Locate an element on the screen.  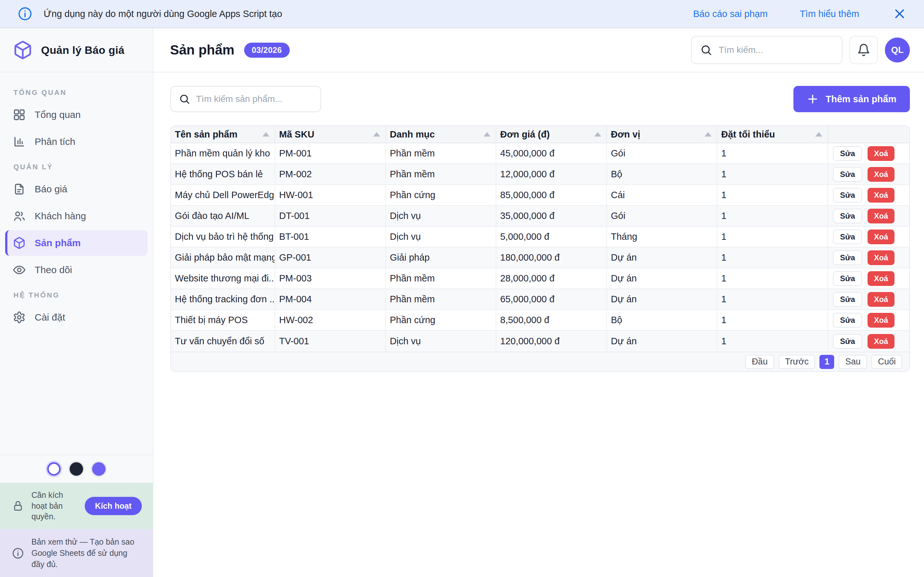
column-header-label: Đặt tối thiểu is located at coordinates (748, 134).